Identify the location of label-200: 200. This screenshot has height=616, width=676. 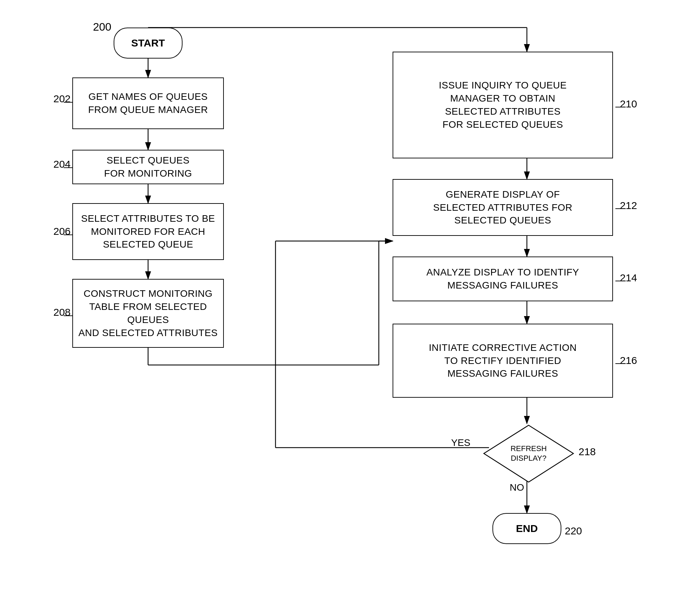
(102, 27).